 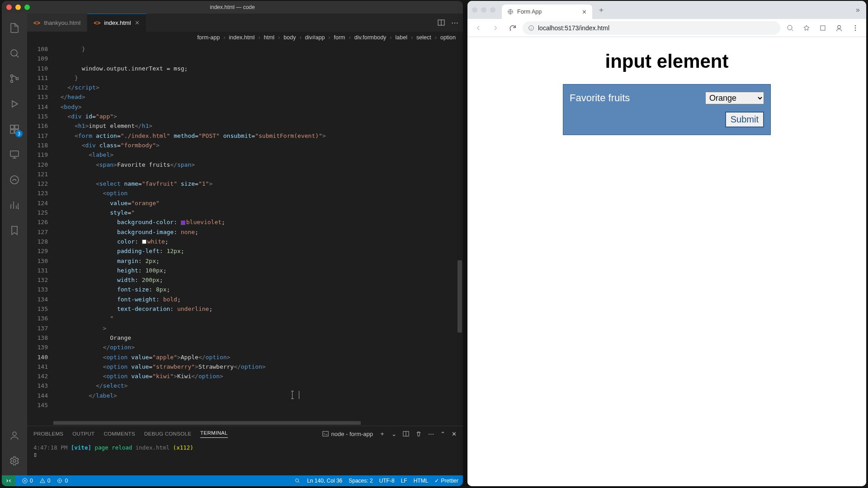 I want to click on code-line: padding-left: 12px;, so click(x=258, y=251).